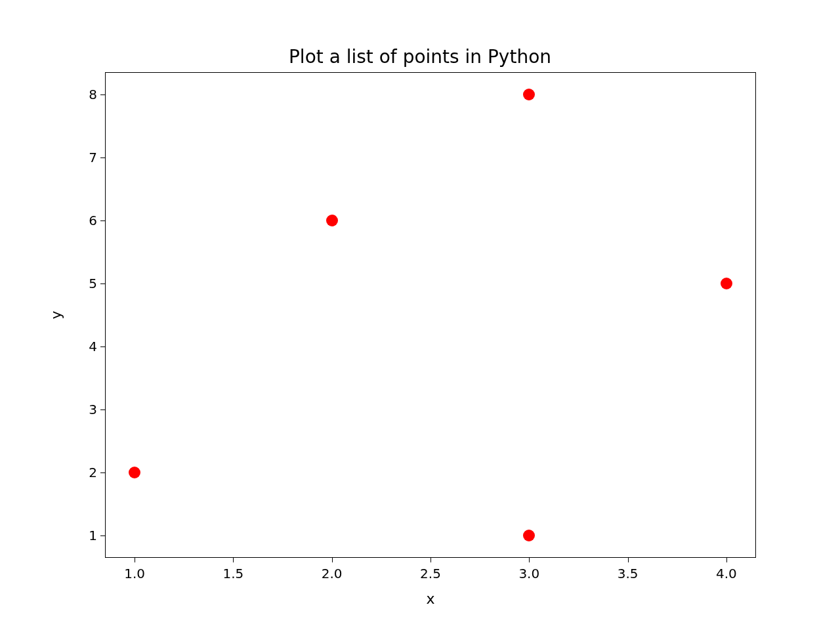  What do you see at coordinates (91, 410) in the screenshot?
I see `y-tick-label: 3` at bounding box center [91, 410].